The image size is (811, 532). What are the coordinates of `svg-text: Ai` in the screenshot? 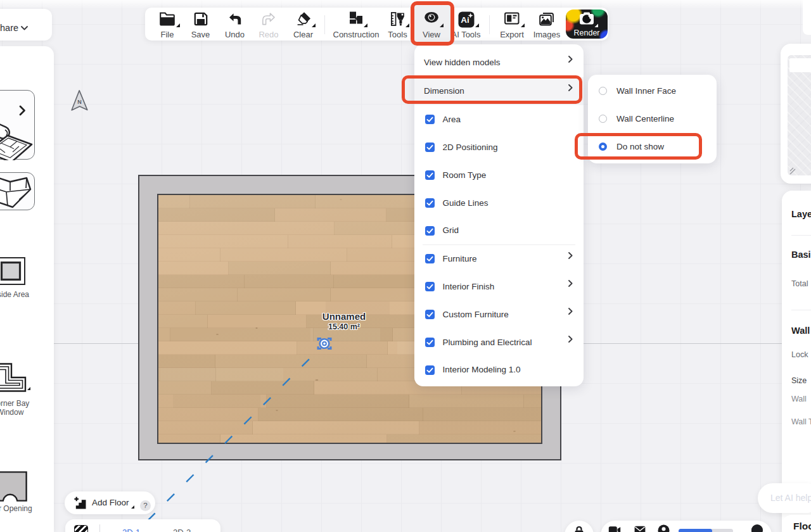 It's located at (465, 20).